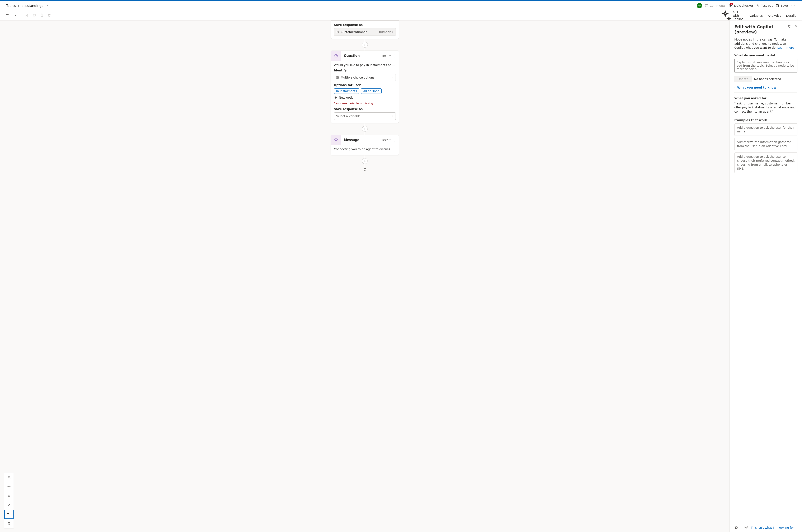 The image size is (802, 532). Describe the element at coordinates (9, 496) in the screenshot. I see `zoom-out-icon` at that location.